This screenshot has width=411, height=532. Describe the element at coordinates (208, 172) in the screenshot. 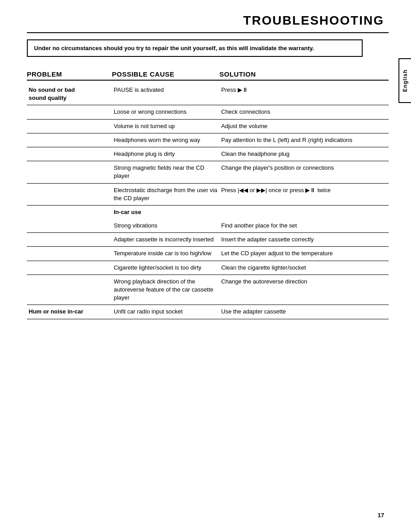

I see `table-row: Strong magnetic fields near the CD playe…` at that location.